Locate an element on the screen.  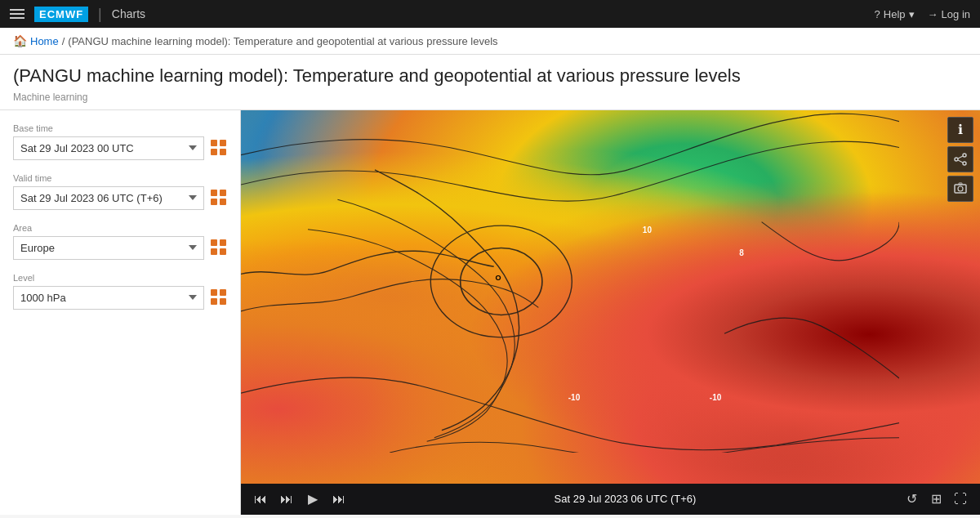
share-button is located at coordinates (960, 159).